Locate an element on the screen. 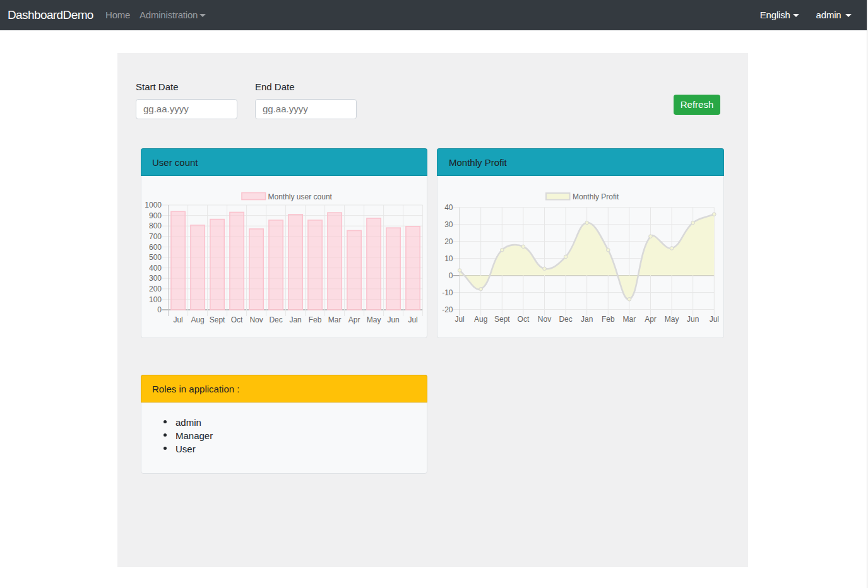  svg-text: 900 is located at coordinates (155, 216).